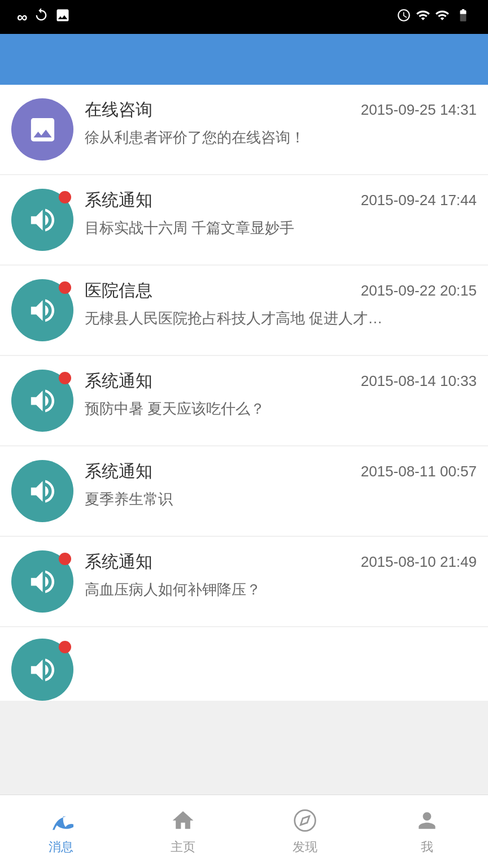 The height and width of the screenshot is (868, 488). I want to click on message-time: 2015-08-11 00:57, so click(419, 471).